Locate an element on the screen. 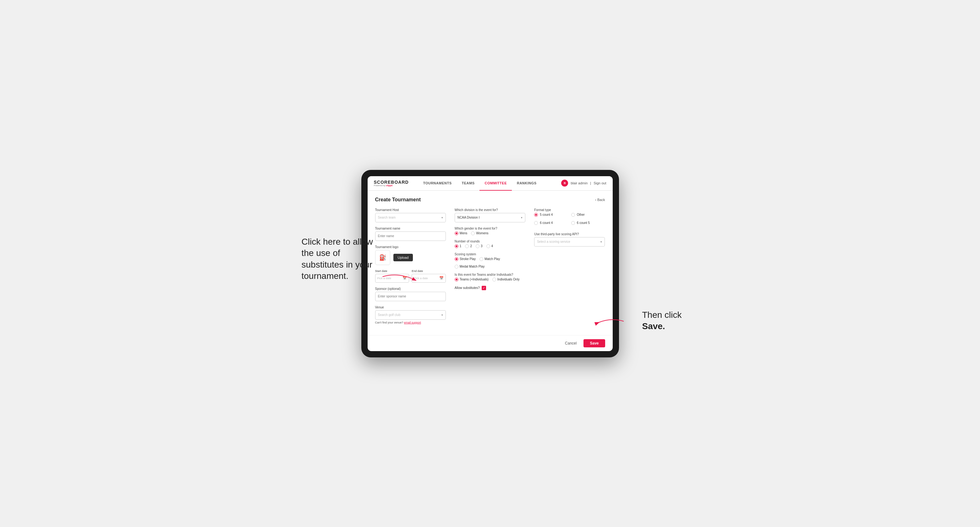 The height and width of the screenshot is (527, 980). radio-6count4-icon is located at coordinates (536, 223).